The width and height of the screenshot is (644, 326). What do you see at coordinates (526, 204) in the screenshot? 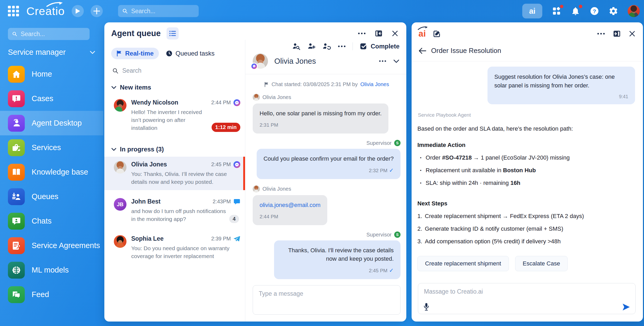
I see `ai-heading-next-steps: Next Steps` at bounding box center [526, 204].